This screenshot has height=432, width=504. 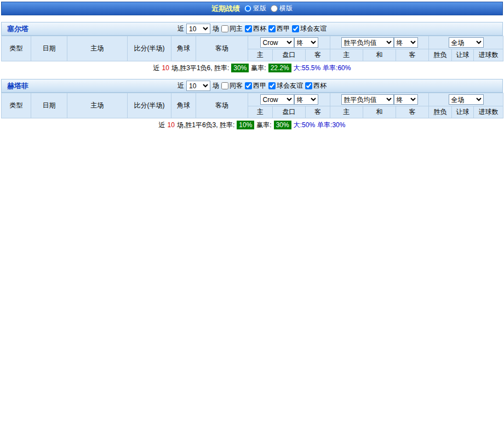 What do you see at coordinates (259, 68) in the screenshot?
I see `profit-label: 赢率:` at bounding box center [259, 68].